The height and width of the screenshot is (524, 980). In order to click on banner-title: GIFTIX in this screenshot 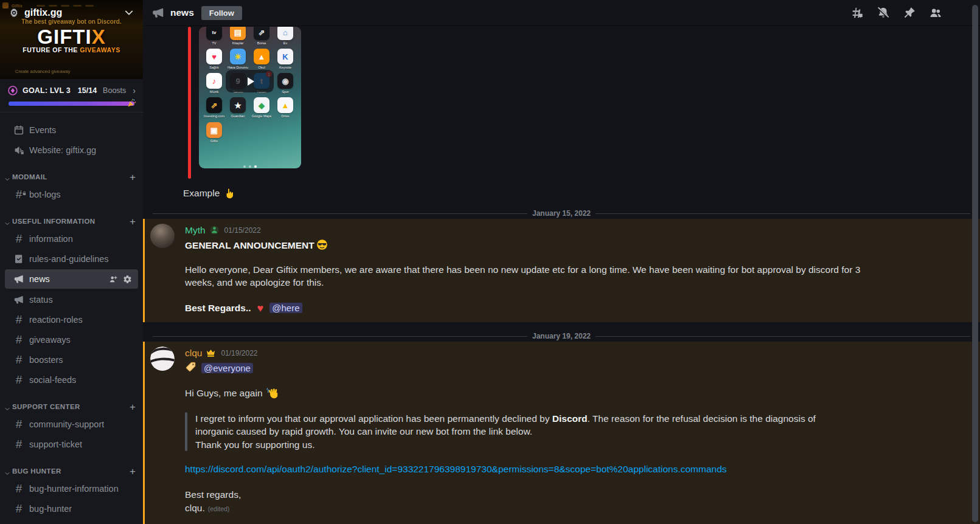, I will do `click(72, 37)`.